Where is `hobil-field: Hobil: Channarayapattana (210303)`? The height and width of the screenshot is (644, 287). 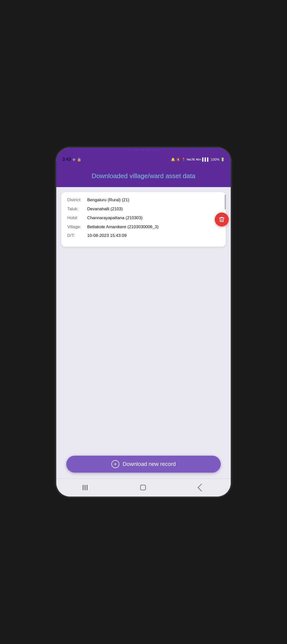
hobil-field: Hobil: Channarayapattana (210303) is located at coordinates (144, 218).